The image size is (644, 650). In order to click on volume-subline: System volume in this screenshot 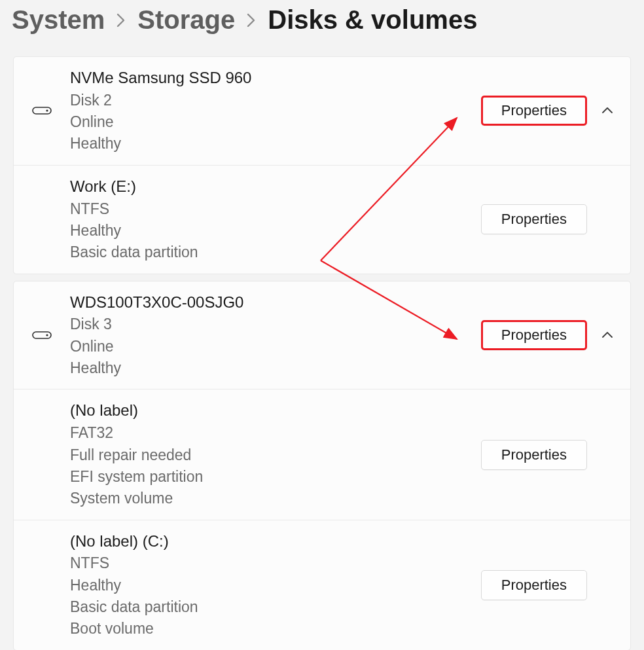, I will do `click(276, 499)`.